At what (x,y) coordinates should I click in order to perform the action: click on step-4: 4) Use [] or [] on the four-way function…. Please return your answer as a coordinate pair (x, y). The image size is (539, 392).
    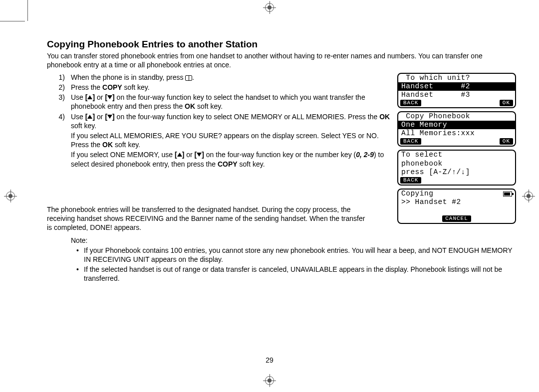
    Looking at the image, I should click on (219, 141).